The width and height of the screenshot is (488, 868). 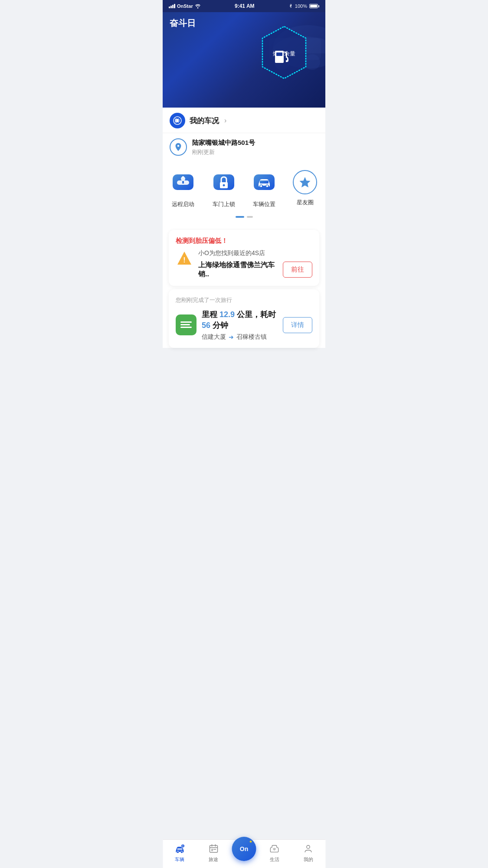 What do you see at coordinates (183, 204) in the screenshot?
I see `remote-start-label: 远程启动` at bounding box center [183, 204].